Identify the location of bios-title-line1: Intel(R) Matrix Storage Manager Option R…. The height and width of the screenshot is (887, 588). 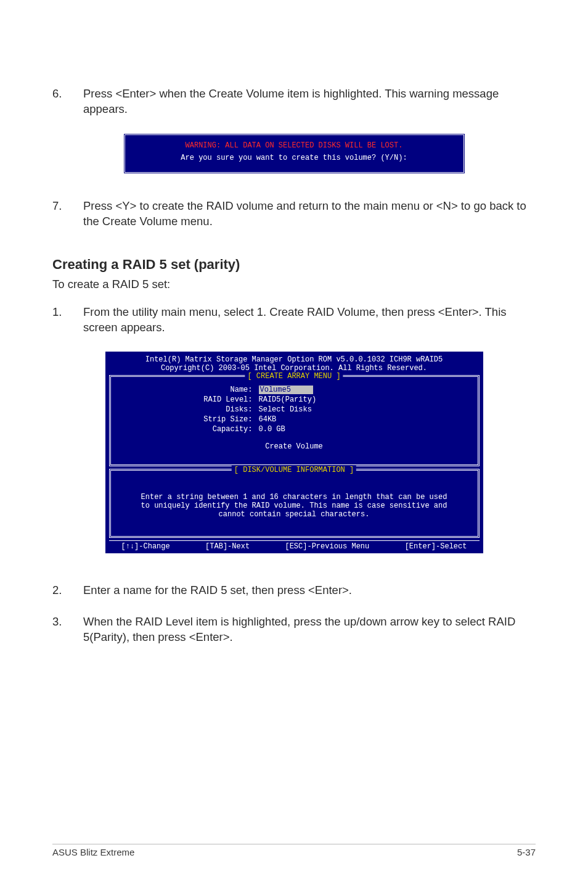
(295, 360).